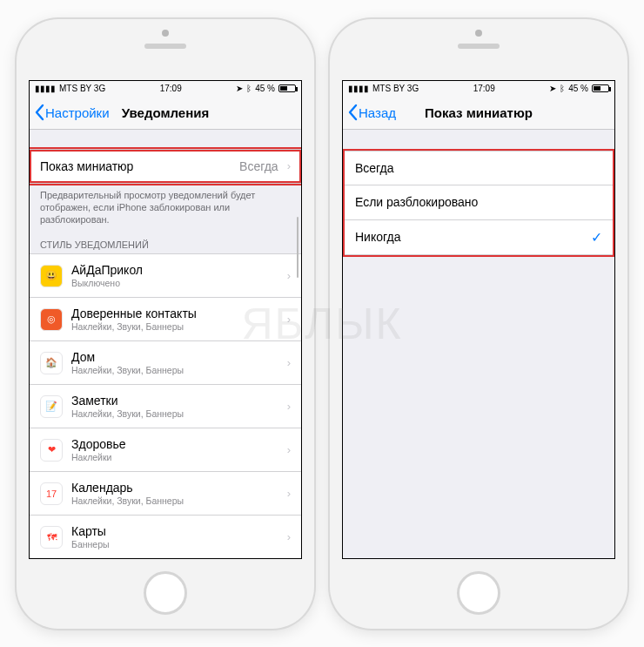 The width and height of the screenshot is (644, 647). What do you see at coordinates (165, 450) in the screenshot?
I see `app-cell: ❤ЗдоровьеНаклейки›` at bounding box center [165, 450].